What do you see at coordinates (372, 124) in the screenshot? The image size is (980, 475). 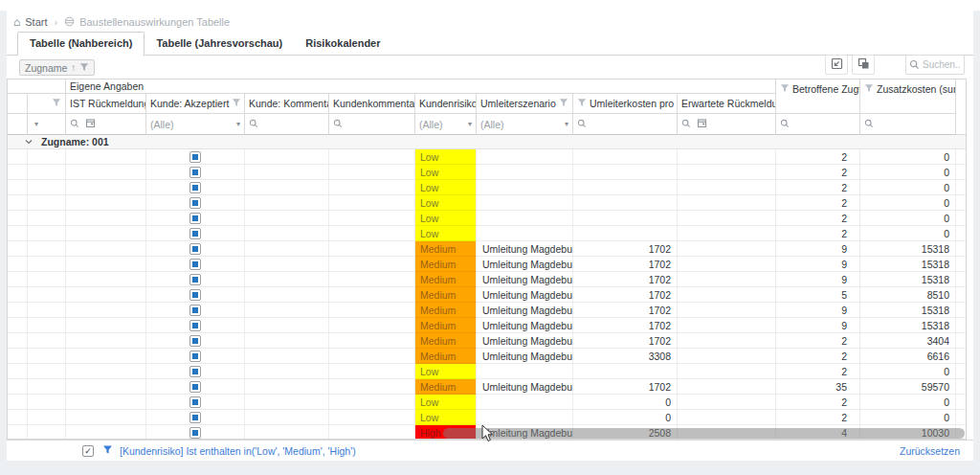 I see `filter-cell-kundenkommentar` at bounding box center [372, 124].